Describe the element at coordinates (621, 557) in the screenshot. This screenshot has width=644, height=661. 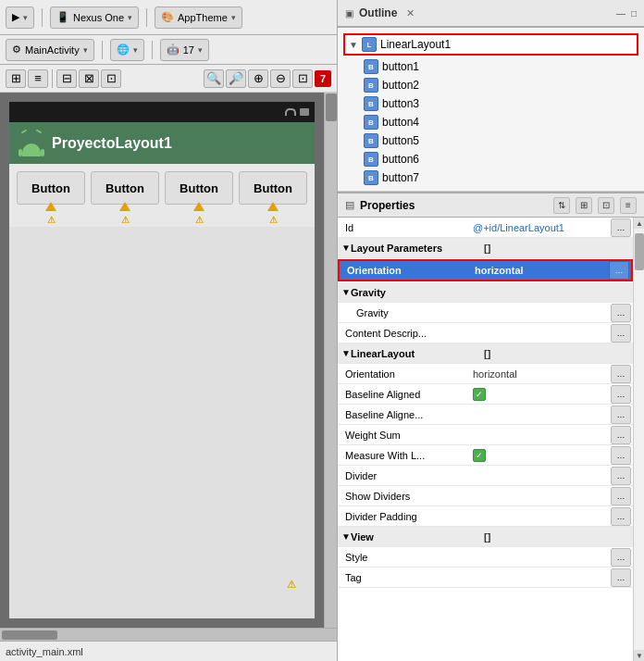
I see `prop-edit-style: …` at that location.